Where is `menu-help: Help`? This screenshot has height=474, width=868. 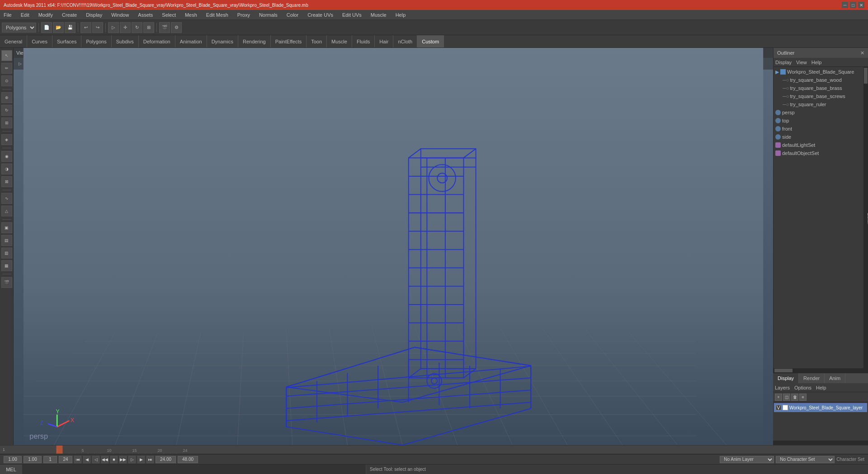 menu-help: Help is located at coordinates (401, 15).